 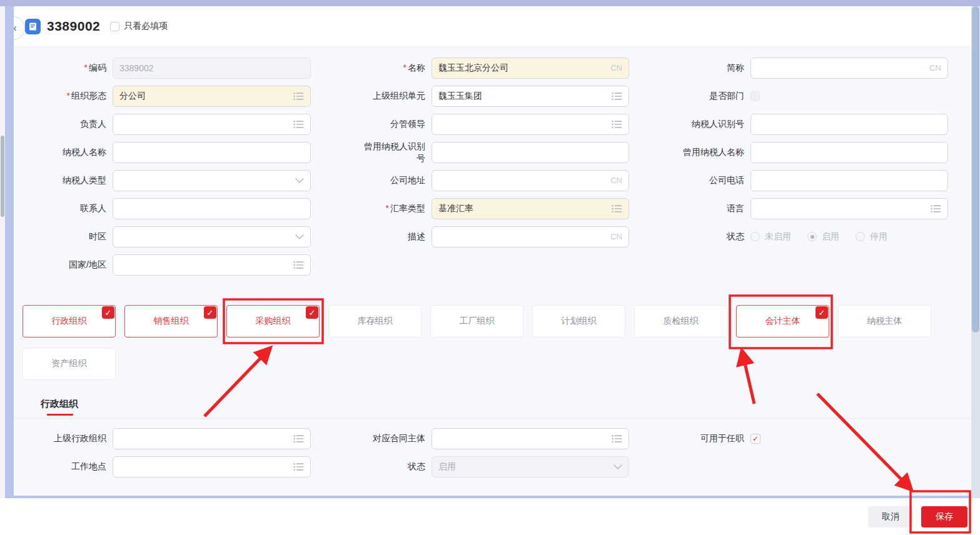 I want to click on country-region-cell, so click(x=211, y=265).